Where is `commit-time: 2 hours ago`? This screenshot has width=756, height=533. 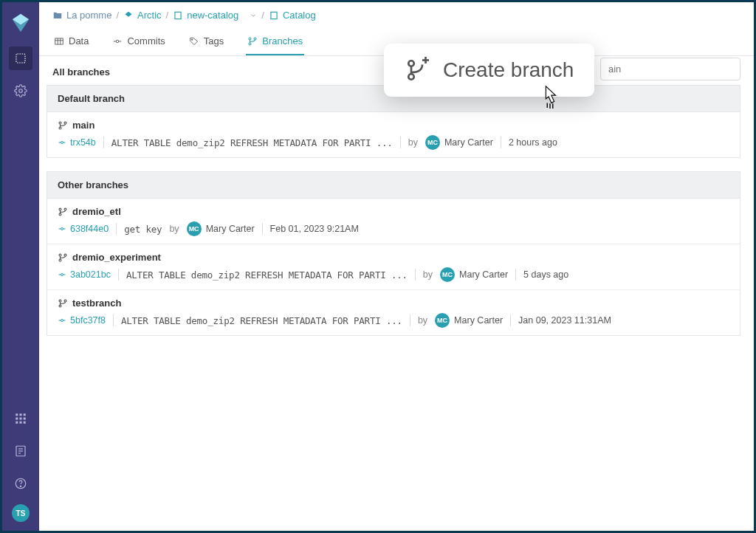 commit-time: 2 hours ago is located at coordinates (533, 142).